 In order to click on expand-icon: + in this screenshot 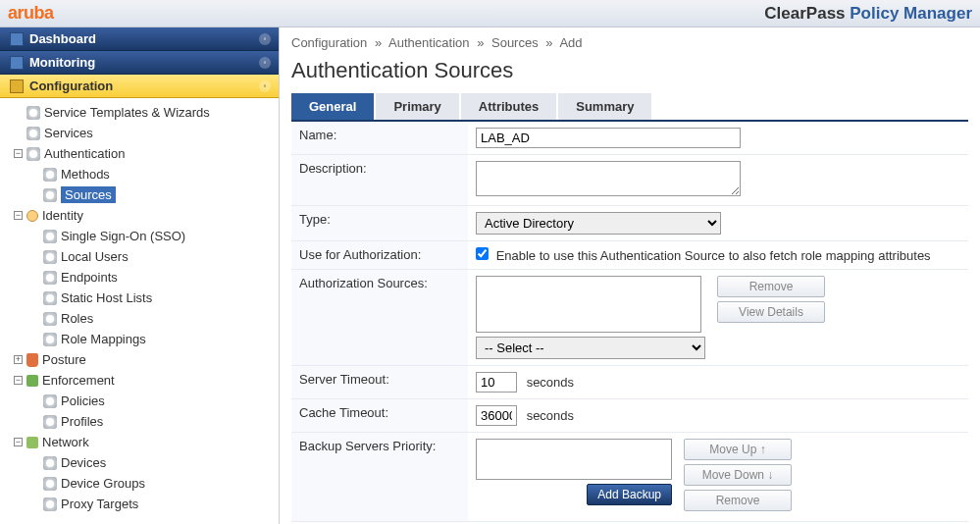, I will do `click(18, 359)`.